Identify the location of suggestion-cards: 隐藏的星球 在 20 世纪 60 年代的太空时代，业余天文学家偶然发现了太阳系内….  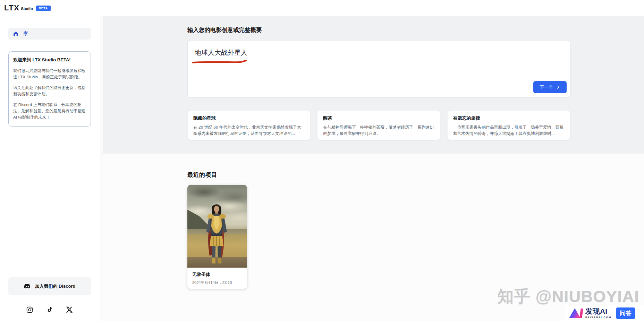
(379, 125).